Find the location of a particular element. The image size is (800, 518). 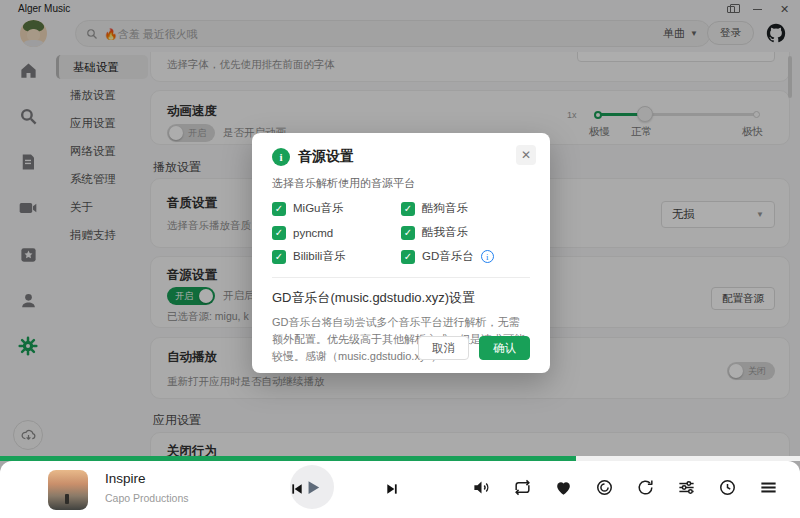

player-right-controls is located at coordinates (624, 487).